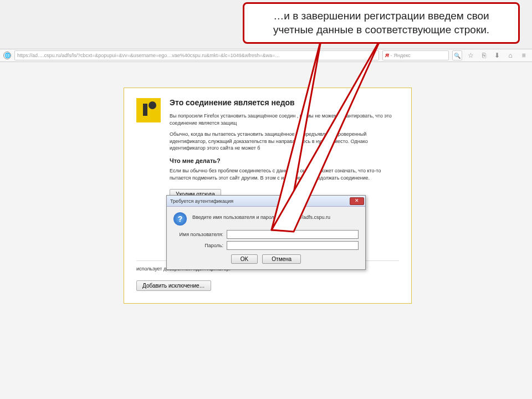 Image resolution: width=532 pixels, height=399 pixels. I want to click on warning-title: Это соединение является недов, so click(284, 103).